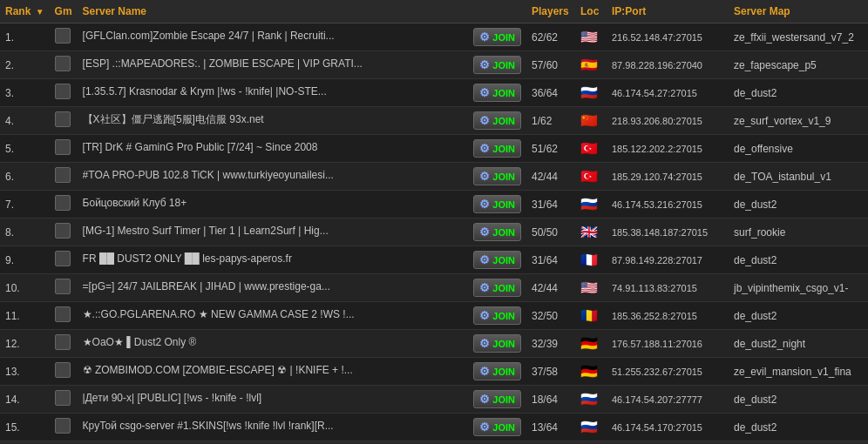 The height and width of the screenshot is (444, 868). What do you see at coordinates (551, 149) in the screenshot?
I see `players-cell: 51/62` at bounding box center [551, 149].